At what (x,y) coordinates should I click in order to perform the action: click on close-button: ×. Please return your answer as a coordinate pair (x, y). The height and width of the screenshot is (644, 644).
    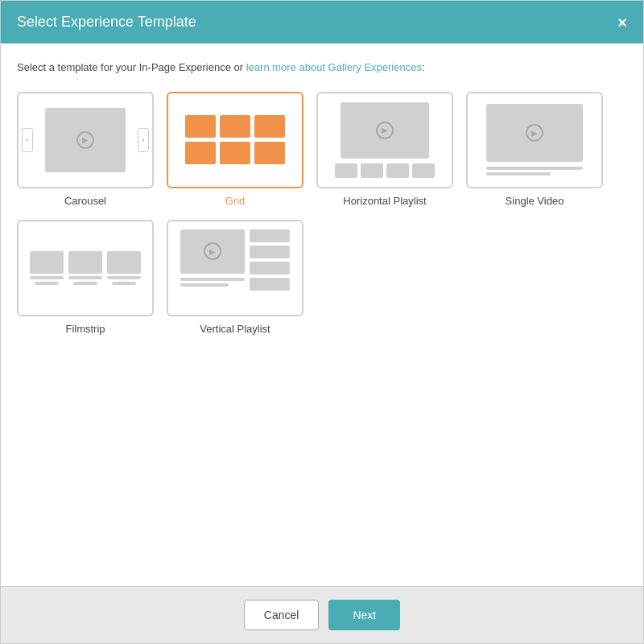
    Looking at the image, I should click on (622, 23).